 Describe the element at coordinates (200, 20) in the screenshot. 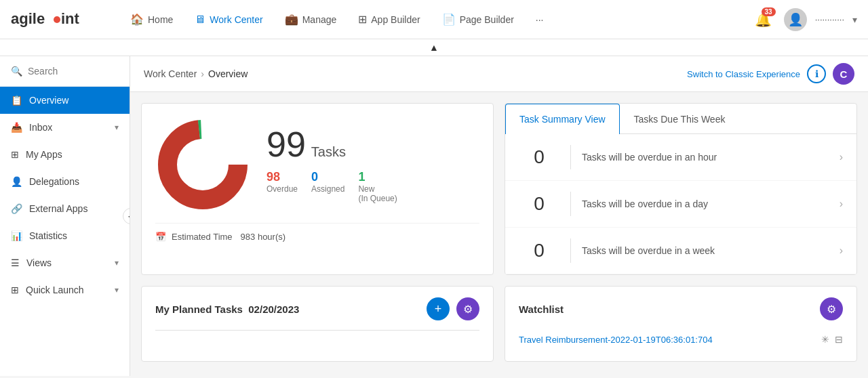

I see `monitor-icon: 🖥` at that location.